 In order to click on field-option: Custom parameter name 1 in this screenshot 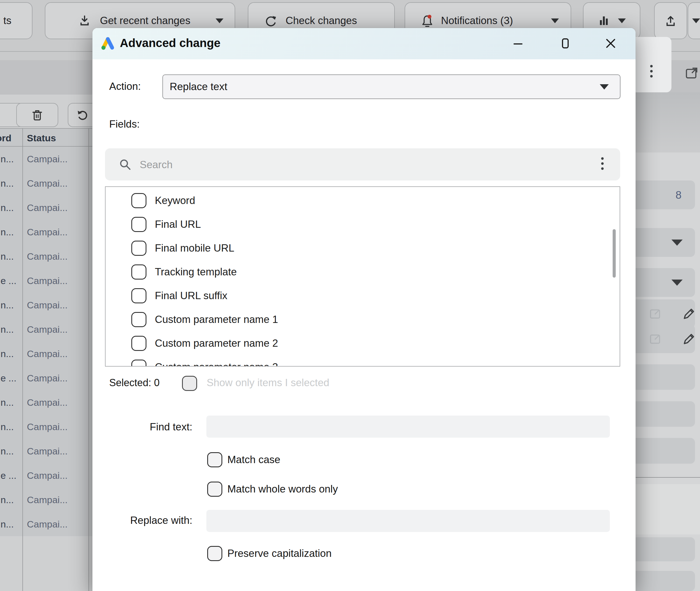, I will do `click(363, 320)`.